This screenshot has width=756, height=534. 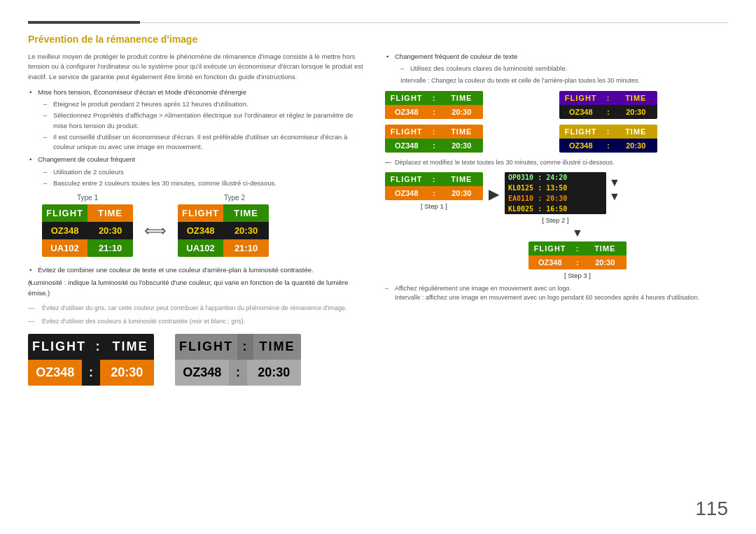 I want to click on sub-list-1: Éteignez le produit pendant 2 heures apr…, so click(x=204, y=126).